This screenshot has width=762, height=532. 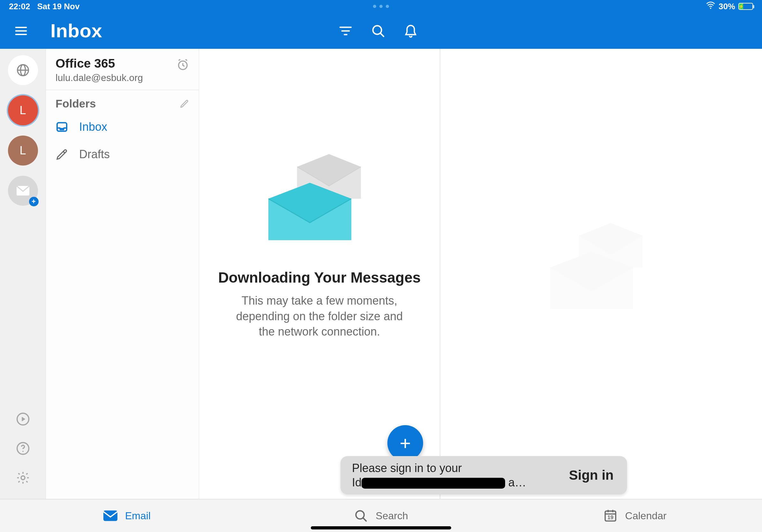 I want to click on bell-icon, so click(x=411, y=31).